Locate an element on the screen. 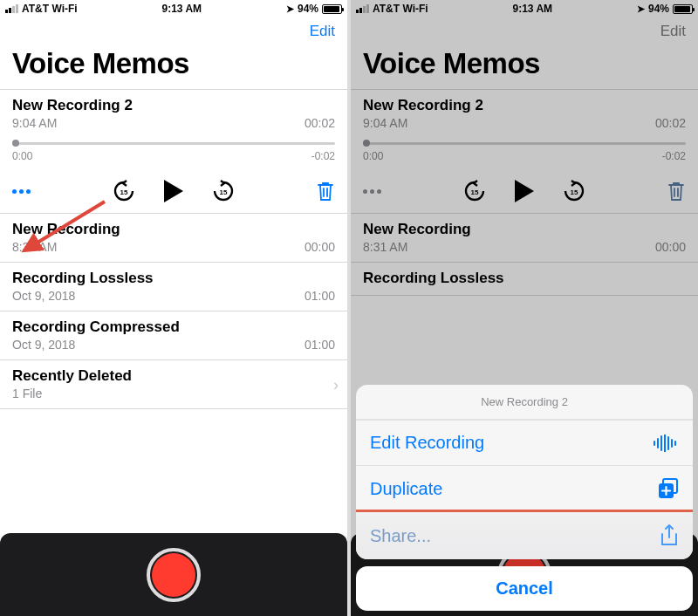  recording-sub: 1 File is located at coordinates (72, 394).